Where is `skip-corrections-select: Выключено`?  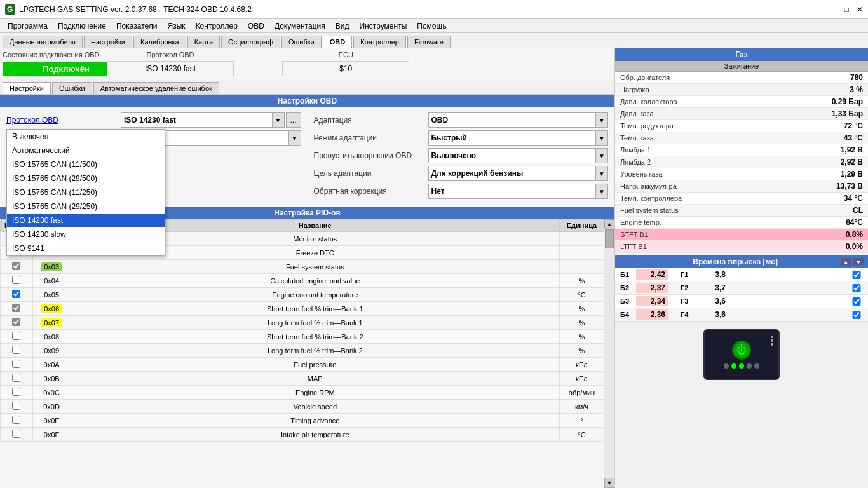 skip-corrections-select: Выключено is located at coordinates (519, 156).